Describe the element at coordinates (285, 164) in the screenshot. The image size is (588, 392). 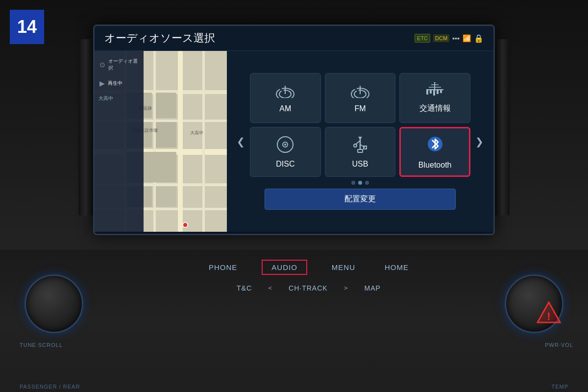
I see `disc-label: DISC` at that location.